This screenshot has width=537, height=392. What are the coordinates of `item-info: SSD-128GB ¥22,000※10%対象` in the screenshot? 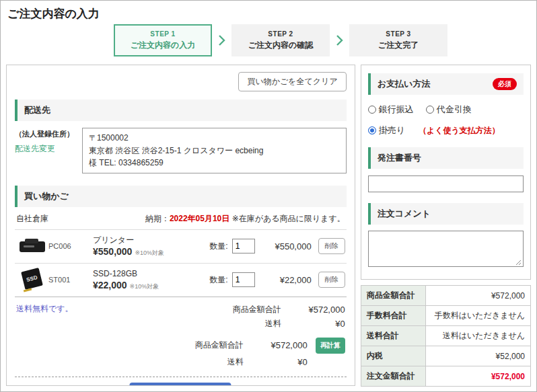 It's located at (151, 280).